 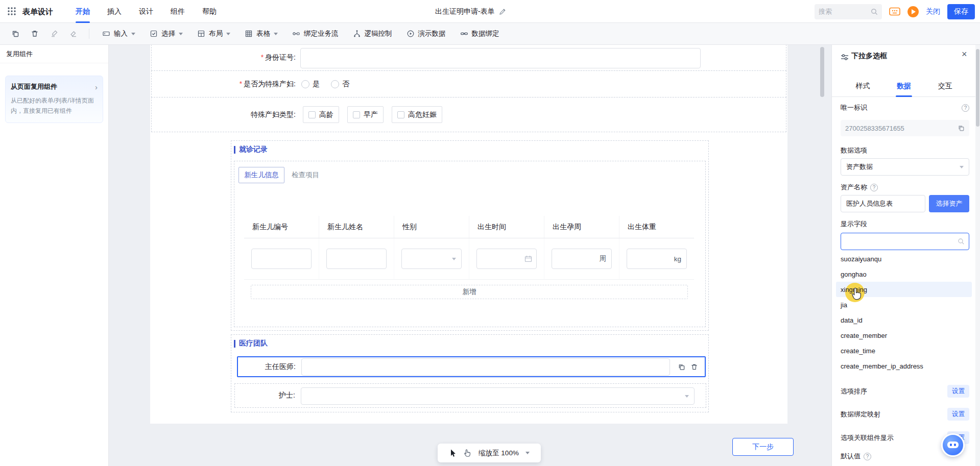 I want to click on medical-team-section: 医疗团队 主任医师: 护士:, so click(x=470, y=374).